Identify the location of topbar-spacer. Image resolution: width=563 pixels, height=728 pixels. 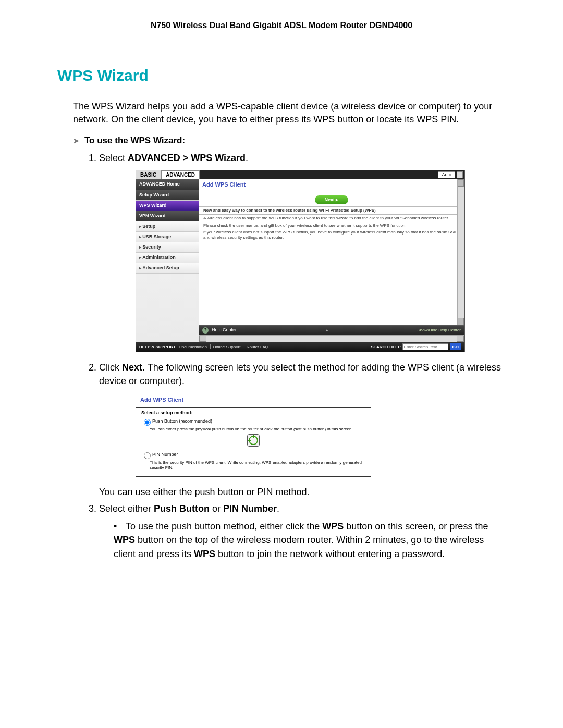
(319, 175).